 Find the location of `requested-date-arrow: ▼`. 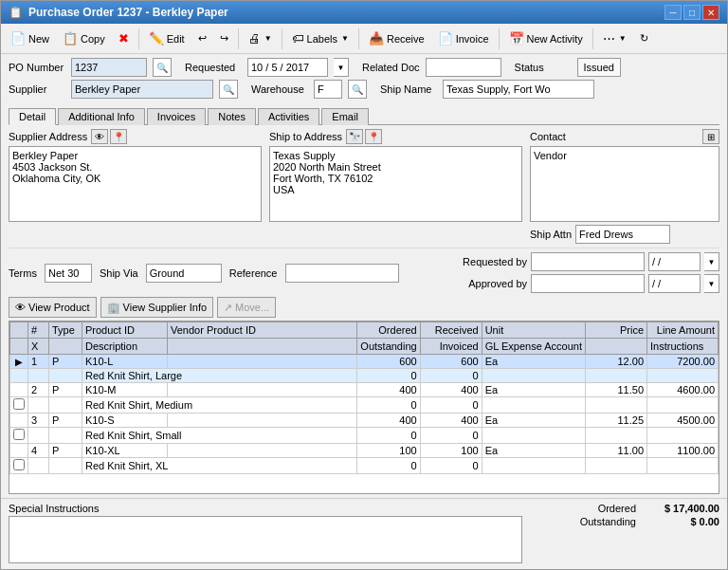

requested-date-arrow: ▼ is located at coordinates (341, 67).